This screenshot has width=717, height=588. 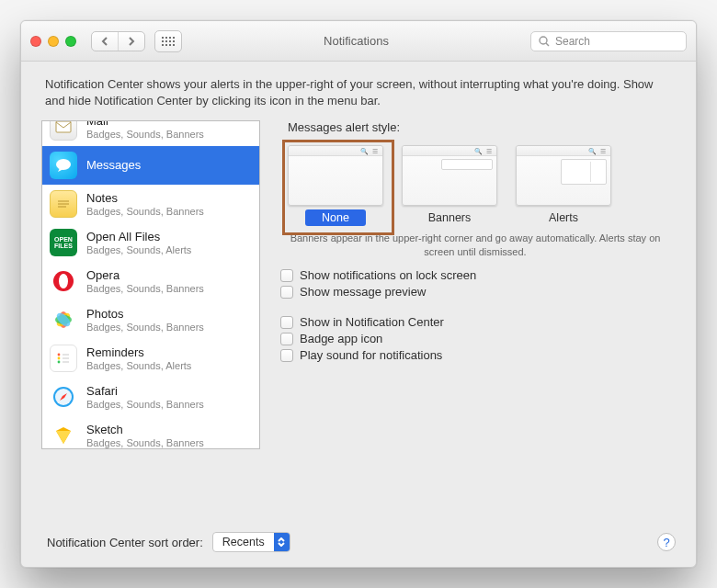 I want to click on stepper-icon, so click(x=281, y=542).